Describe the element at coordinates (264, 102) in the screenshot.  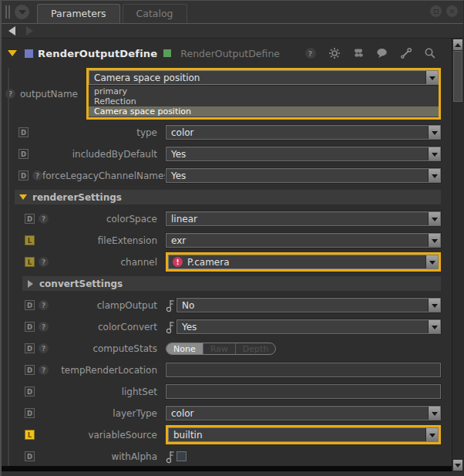
I see `option-reflection: Reflection` at that location.